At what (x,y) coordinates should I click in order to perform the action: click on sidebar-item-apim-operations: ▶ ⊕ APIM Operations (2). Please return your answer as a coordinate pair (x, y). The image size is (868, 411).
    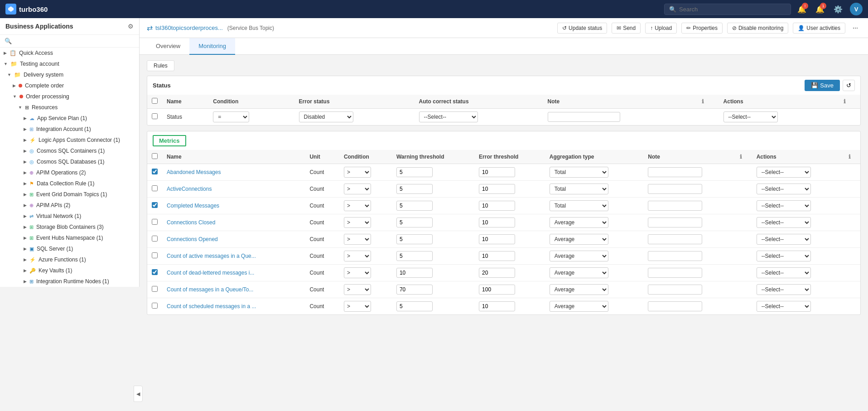
    Looking at the image, I should click on (70, 173).